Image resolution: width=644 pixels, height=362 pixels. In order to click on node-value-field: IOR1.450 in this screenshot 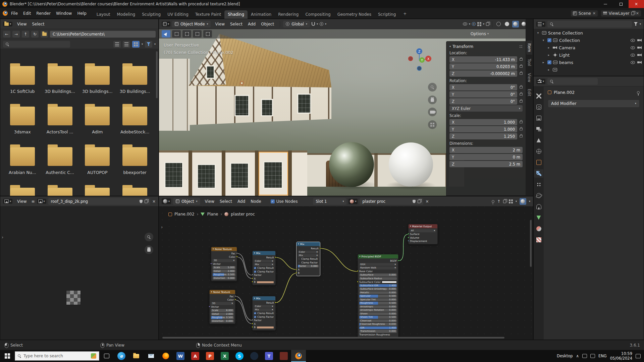, I will do `click(378, 328)`.